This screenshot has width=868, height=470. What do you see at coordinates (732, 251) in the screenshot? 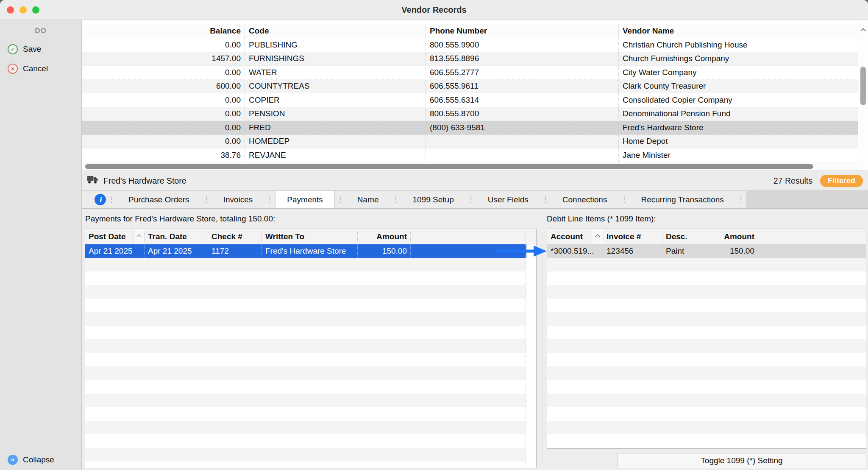
I see `debit-cell-amount: 150.00` at bounding box center [732, 251].